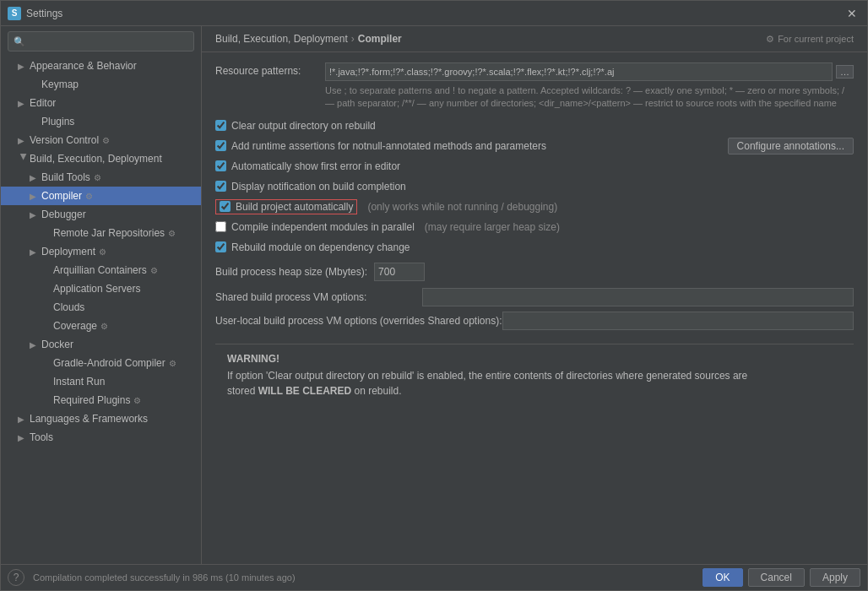 This screenshot has height=591, width=868. Describe the element at coordinates (57, 122) in the screenshot. I see `sidebar-item-label: Plugins` at that location.